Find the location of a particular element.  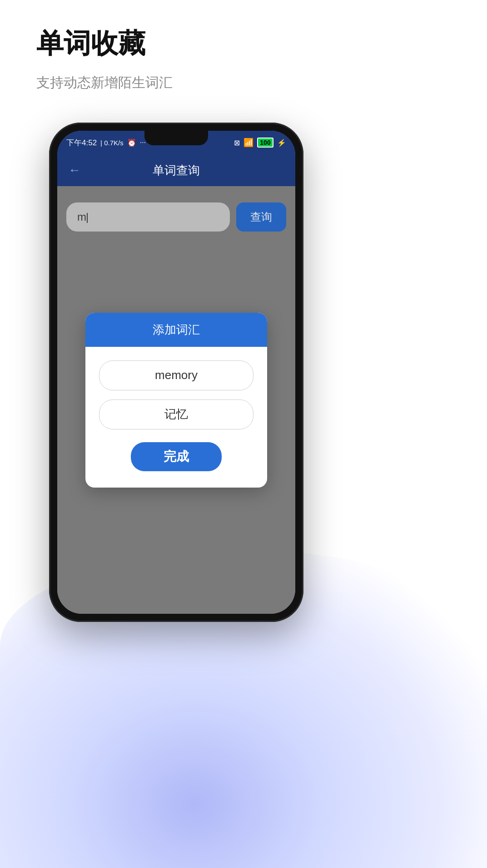

word-field-text: memory is located at coordinates (176, 375).